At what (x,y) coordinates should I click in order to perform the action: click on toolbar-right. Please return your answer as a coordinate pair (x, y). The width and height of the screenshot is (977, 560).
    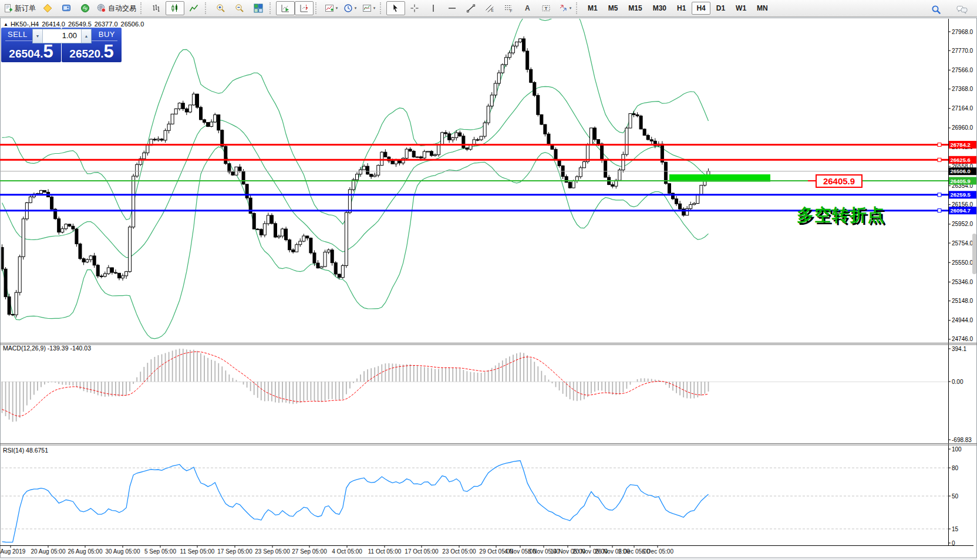
    Looking at the image, I should click on (949, 9).